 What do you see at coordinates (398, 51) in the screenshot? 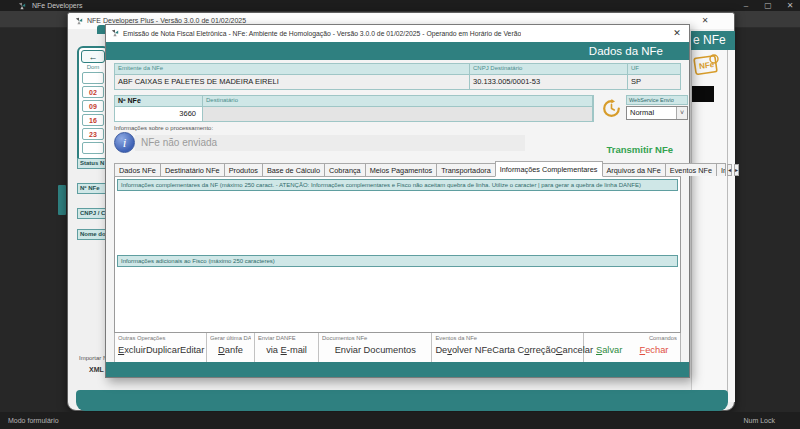
I see `dialog-header: Dados da NFe` at bounding box center [398, 51].